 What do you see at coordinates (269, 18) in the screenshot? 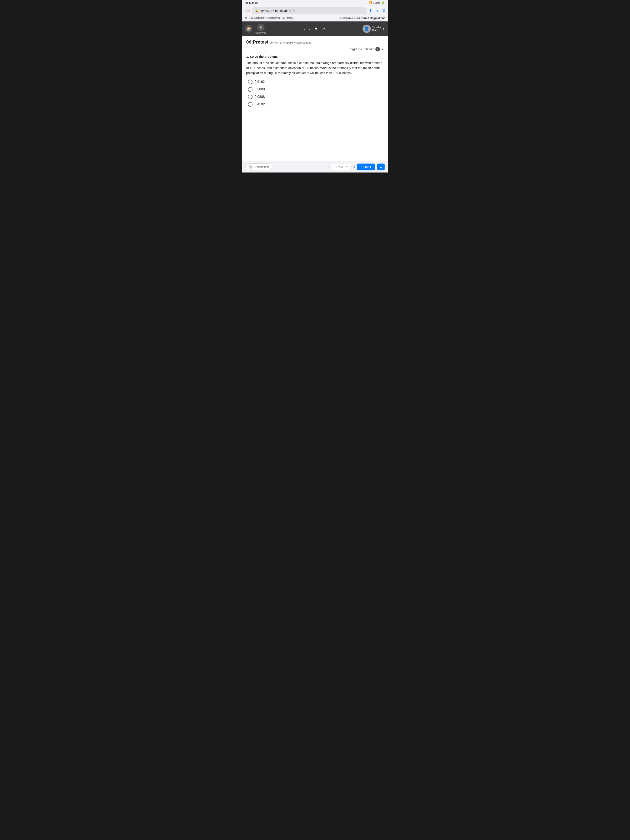
I see `course-title-text: es - HS: Statistics (Prescriptive) - 06:…` at bounding box center [269, 18].